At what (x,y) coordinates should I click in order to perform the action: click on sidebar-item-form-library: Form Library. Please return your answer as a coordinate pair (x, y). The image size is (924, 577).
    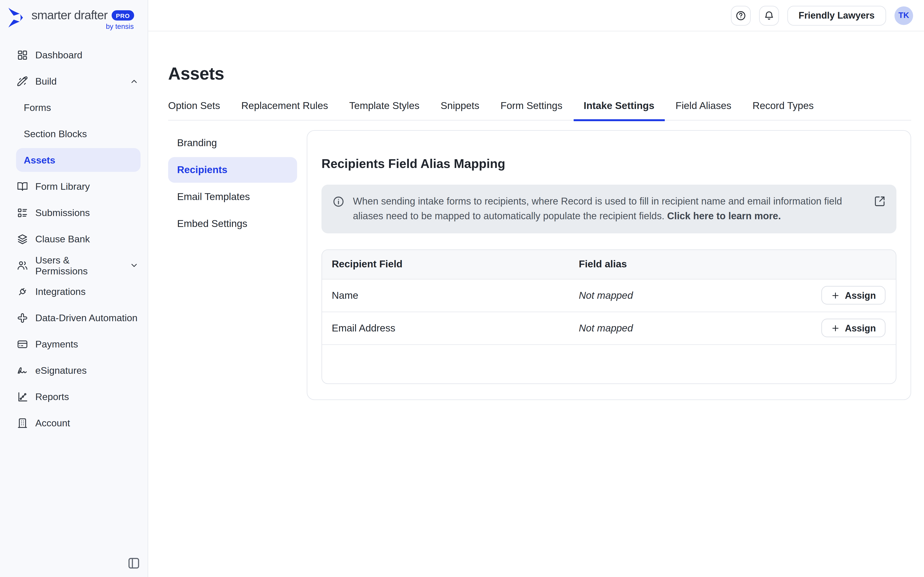
    Looking at the image, I should click on (74, 186).